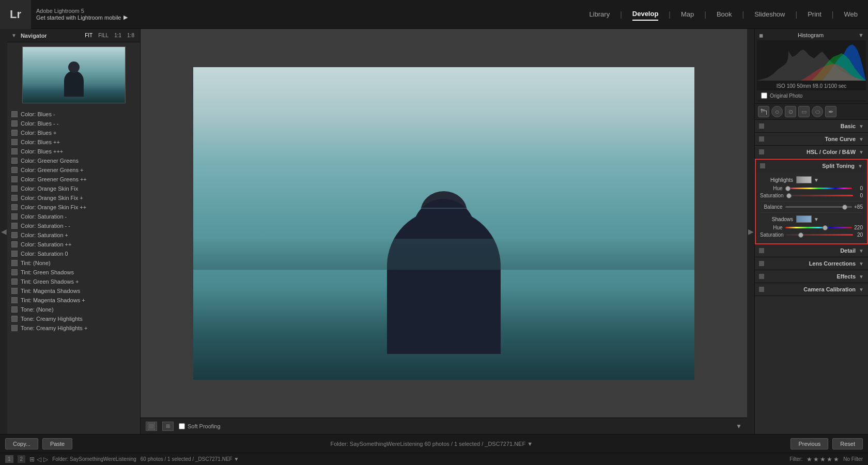  Describe the element at coordinates (818, 227) in the screenshot. I see `shadows-hue-slider` at that location.